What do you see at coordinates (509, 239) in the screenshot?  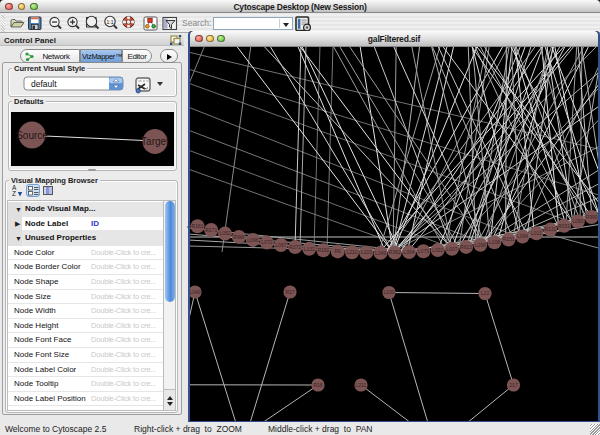 I see `svg-text: R231` at bounding box center [509, 239].